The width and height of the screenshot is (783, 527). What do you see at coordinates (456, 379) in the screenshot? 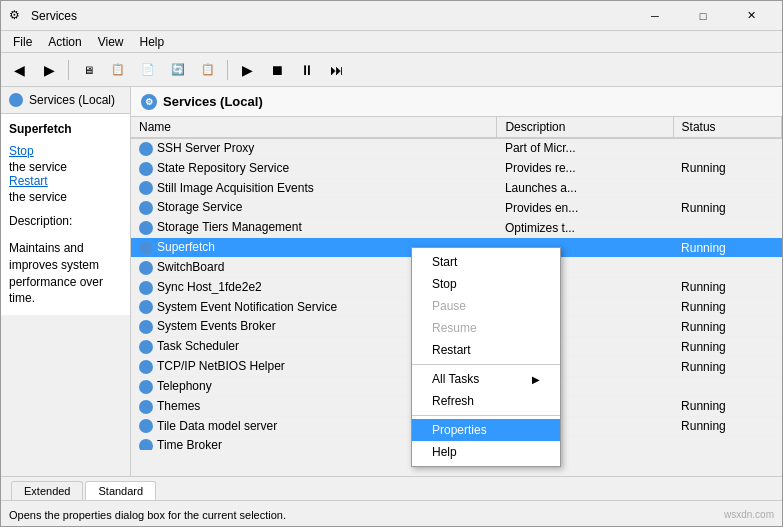
I see `context-menu-item-label: All Tasks` at bounding box center [456, 379].